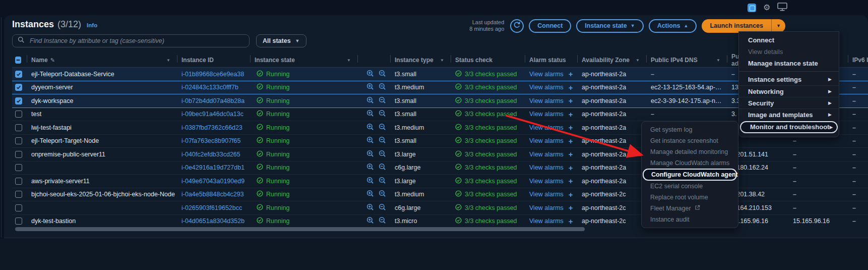 Image resolution: width=868 pixels, height=270 pixels. Describe the element at coordinates (782, 8) in the screenshot. I see `display-icon` at that location.